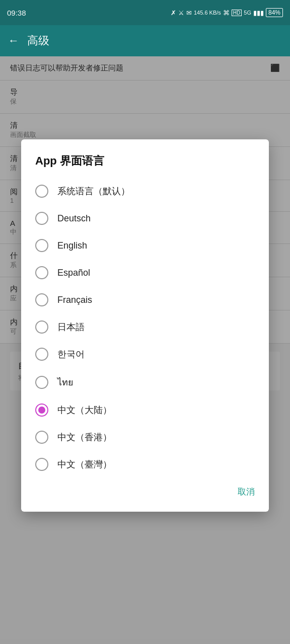 The image size is (290, 644). What do you see at coordinates (189, 13) in the screenshot?
I see `notification-icon: ✉` at bounding box center [189, 13].